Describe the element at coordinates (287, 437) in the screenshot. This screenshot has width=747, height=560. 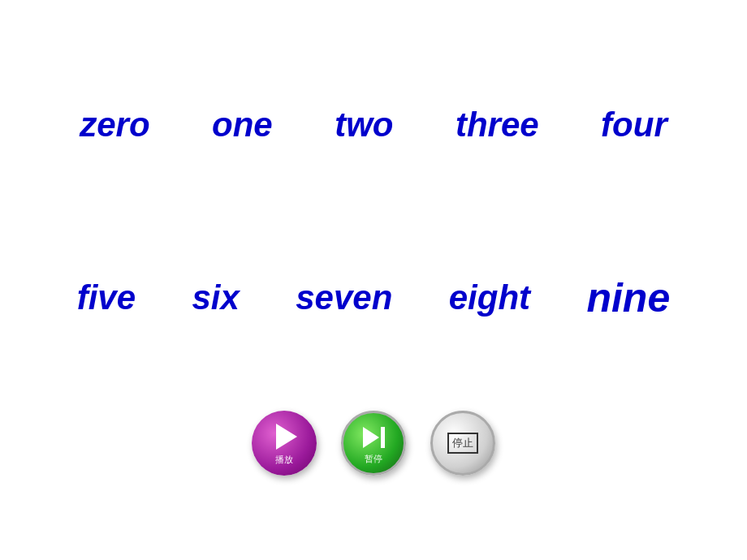
I see `play-icon` at that location.